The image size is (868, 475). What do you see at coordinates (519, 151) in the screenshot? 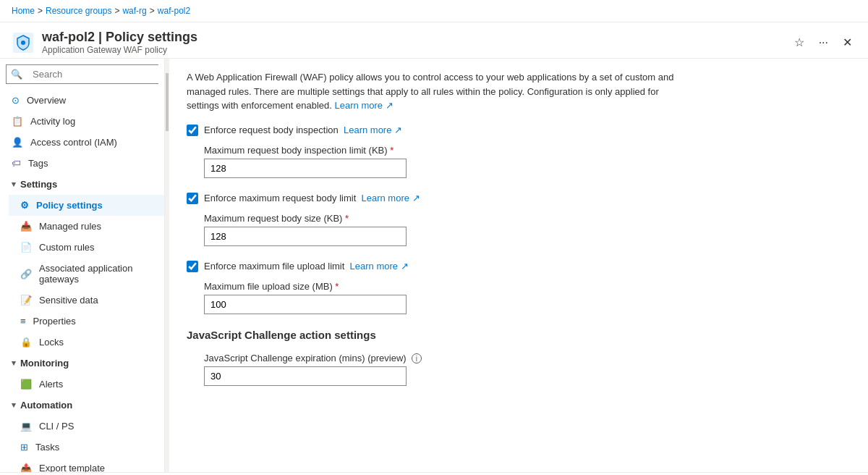
I see `enforce-body-inspection-section: Enforce request body inspection Learn mo…` at bounding box center [519, 151].